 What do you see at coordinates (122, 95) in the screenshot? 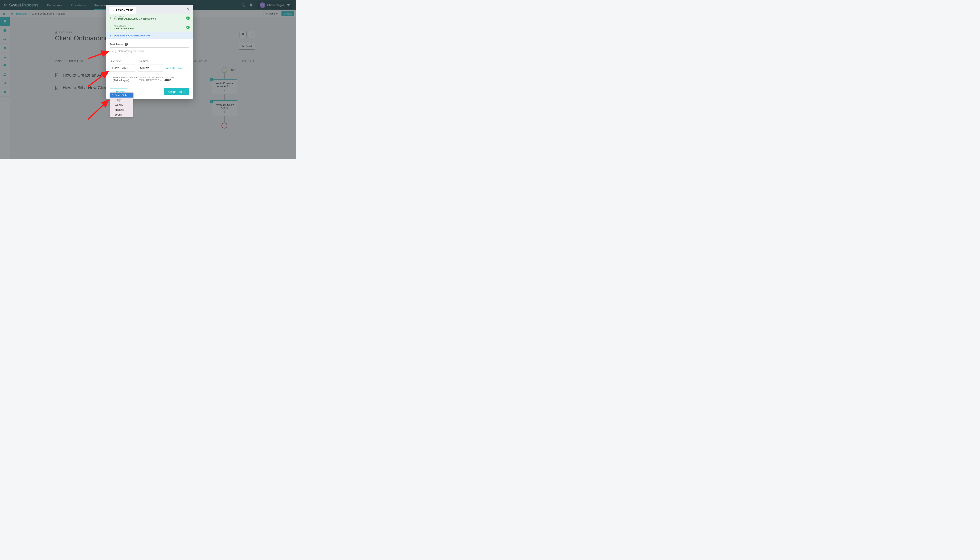
I see `repeat-select-wrap: Once Only Once Only Daily Weekly Monthly…` at bounding box center [122, 95].